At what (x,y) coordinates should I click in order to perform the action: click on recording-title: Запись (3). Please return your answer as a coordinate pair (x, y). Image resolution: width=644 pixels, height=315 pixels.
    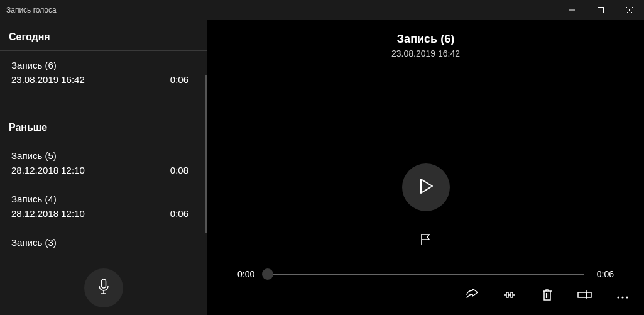
    Looking at the image, I should click on (100, 243).